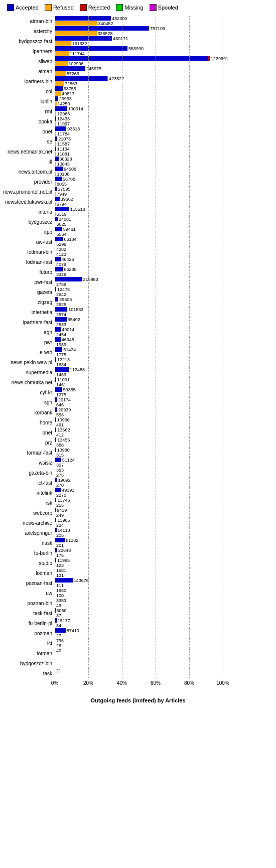 The width and height of the screenshot is (276, 868). What do you see at coordinates (63, 134) in the screenshot?
I see `bar-value-bottom: 11784` at bounding box center [63, 134].